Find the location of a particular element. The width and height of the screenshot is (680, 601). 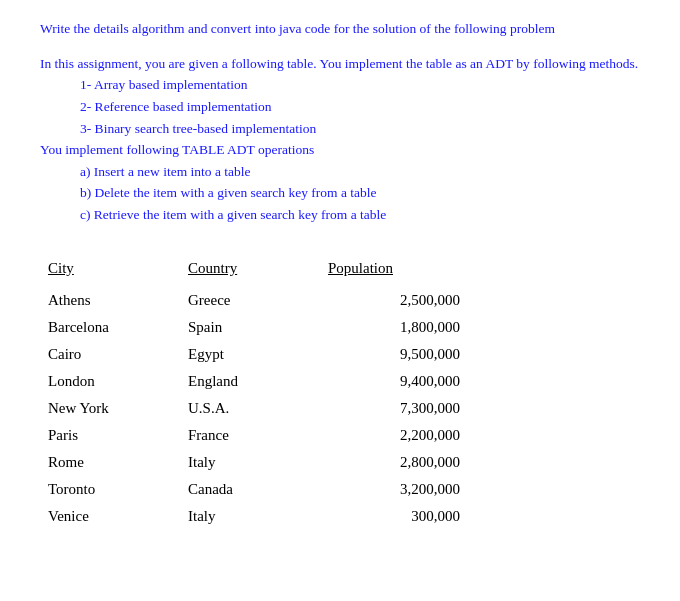

numbered-item-2: 2- Reference based implementation is located at coordinates (360, 107).